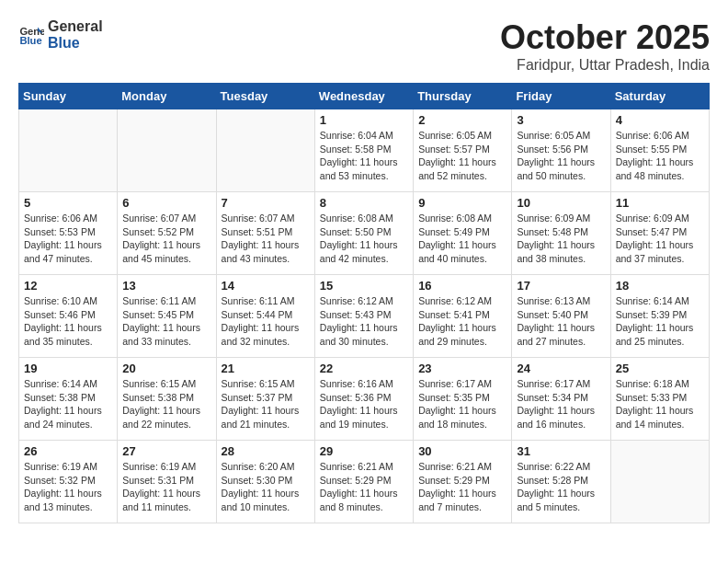 The height and width of the screenshot is (563, 728). I want to click on day-number: 22, so click(364, 368).